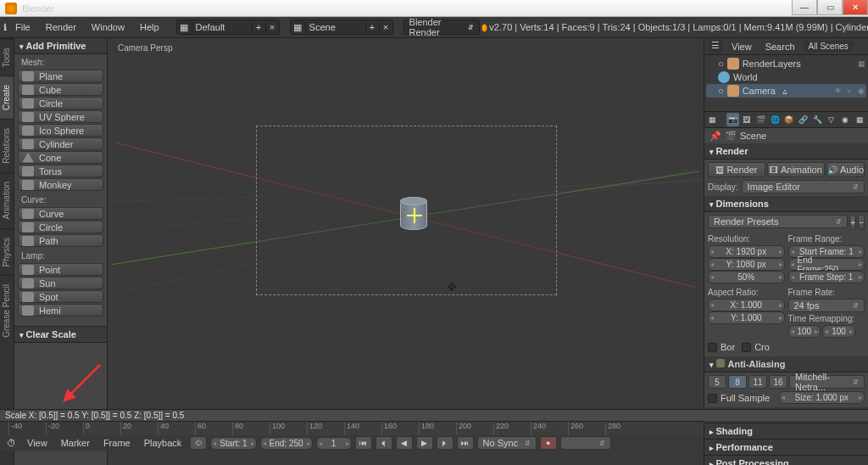  Describe the element at coordinates (787, 365) in the screenshot. I see `aa-panel-header: Anti-Aliasing` at that location.